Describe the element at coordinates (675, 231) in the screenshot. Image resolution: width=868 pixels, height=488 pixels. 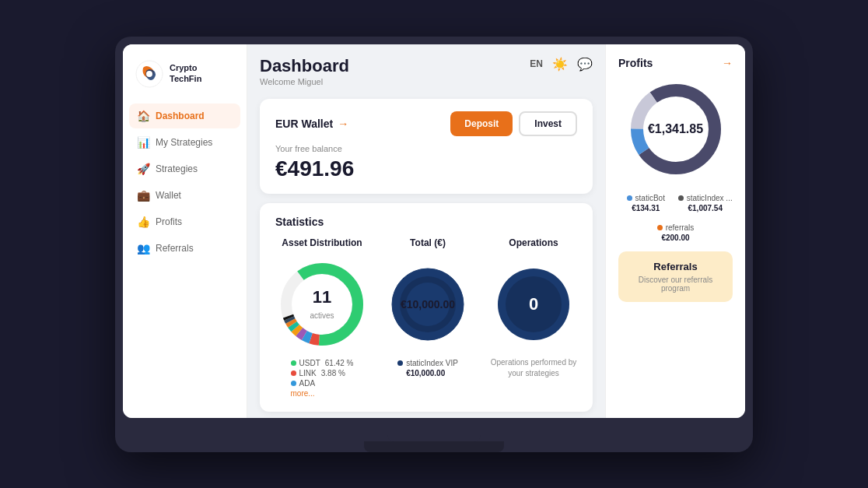
I see `right-panel: Profits → €1,341.85` at that location.